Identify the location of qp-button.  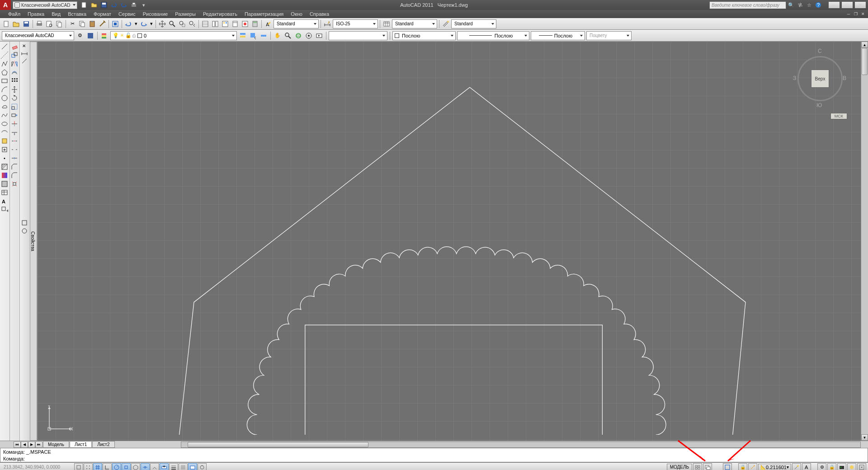
(193, 467).